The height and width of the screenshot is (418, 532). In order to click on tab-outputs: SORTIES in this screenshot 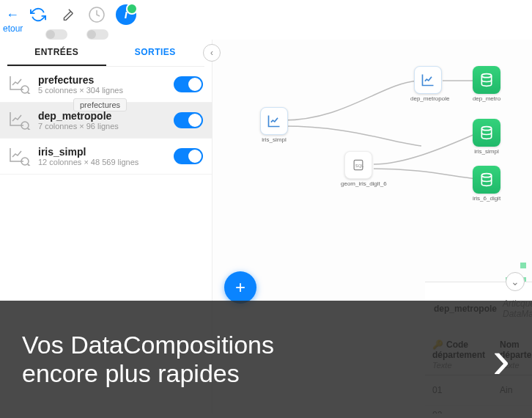, I will do `click(155, 53)`.